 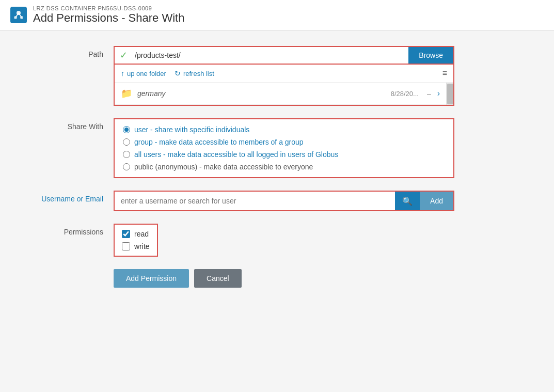 I want to click on add-permission-button: Add Permission, so click(x=151, y=278).